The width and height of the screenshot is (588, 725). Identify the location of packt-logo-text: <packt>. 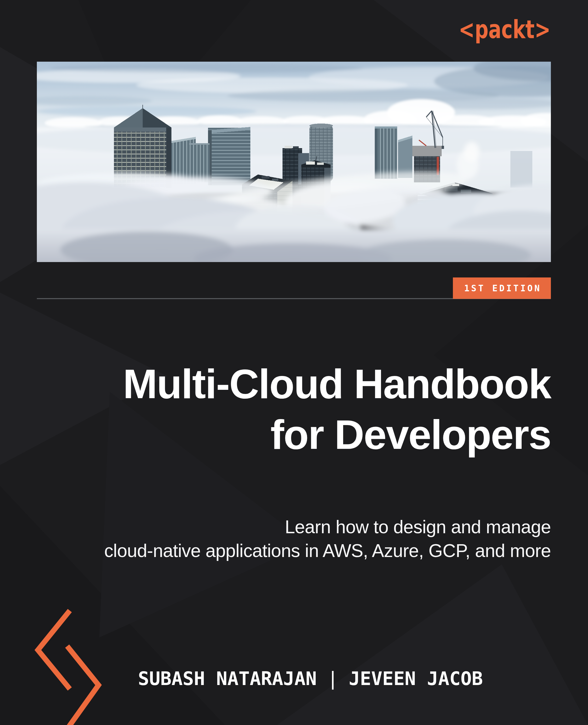
(505, 30).